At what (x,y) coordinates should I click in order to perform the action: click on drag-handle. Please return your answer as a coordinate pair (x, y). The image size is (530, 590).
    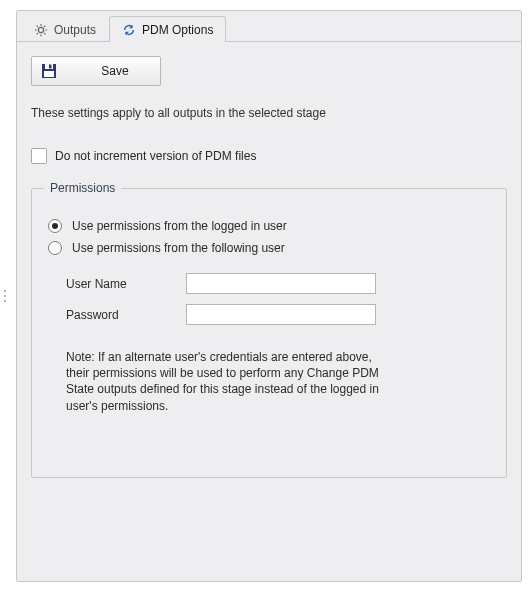
    Looking at the image, I should click on (5, 296).